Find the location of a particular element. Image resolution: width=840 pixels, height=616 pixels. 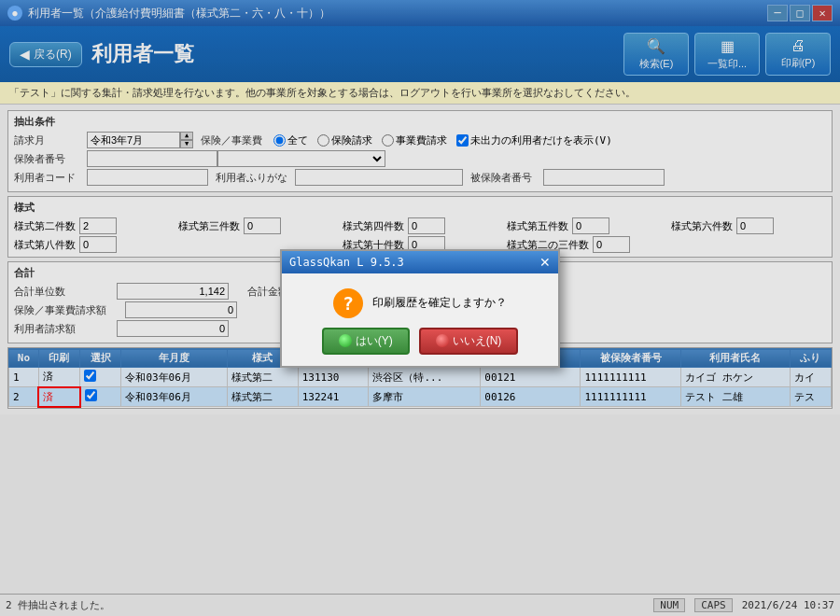

dialog-yes-button: はい(Y) is located at coordinates (366, 342).